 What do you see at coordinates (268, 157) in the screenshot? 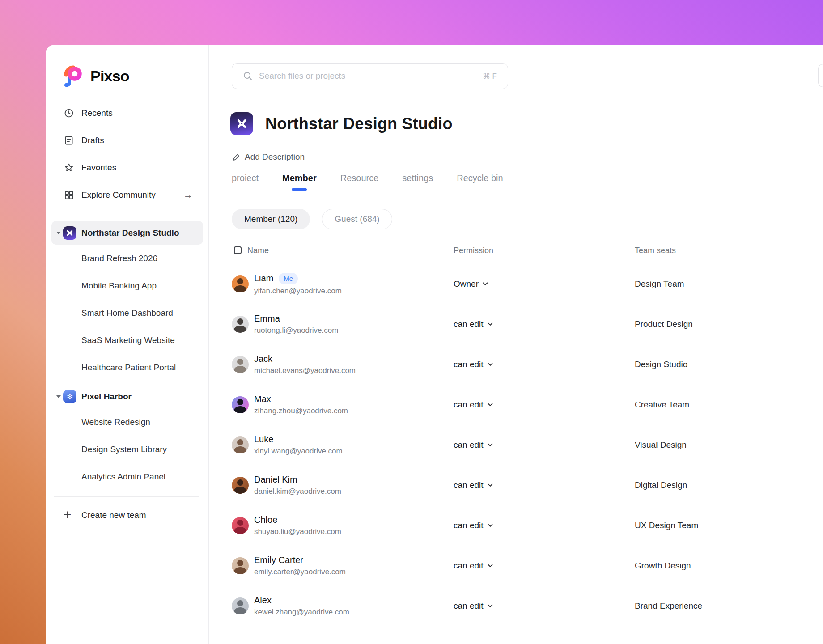
I see `add-description-button: Add Description` at bounding box center [268, 157].